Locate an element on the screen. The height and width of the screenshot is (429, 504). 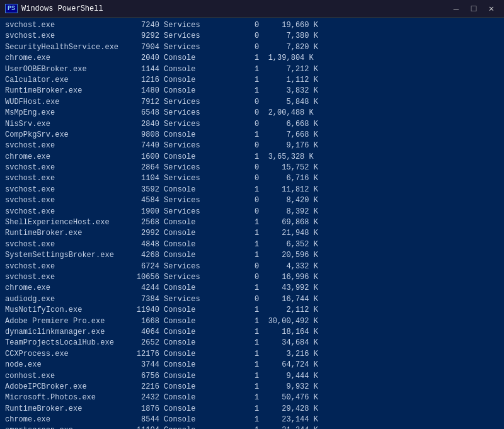
terminal-line: svchost.exe 6724 Services 0 4,332 K is located at coordinates (252, 267).